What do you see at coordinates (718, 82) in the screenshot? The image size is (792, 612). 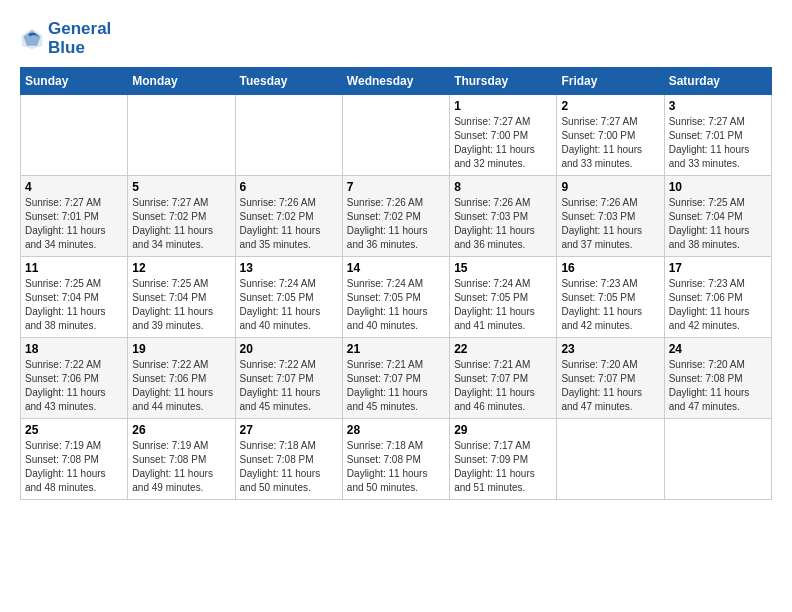 I see `column-header-saturday: Saturday` at bounding box center [718, 82].